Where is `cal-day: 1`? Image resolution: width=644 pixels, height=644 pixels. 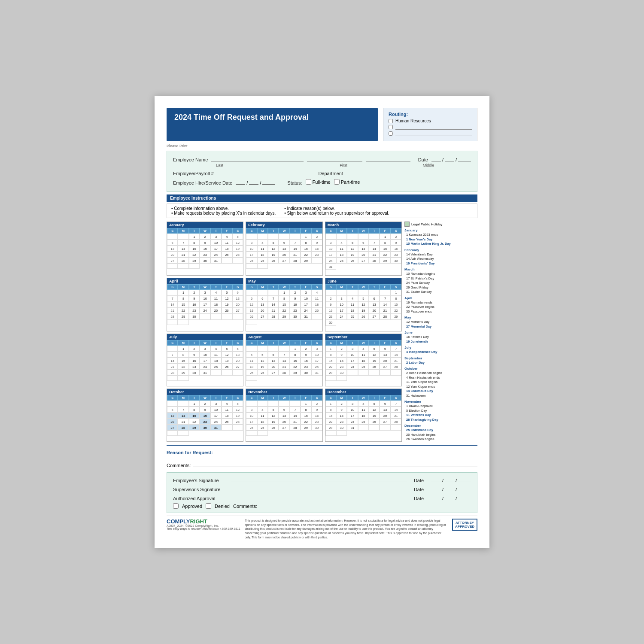 cal-day: 1 is located at coordinates (284, 293).